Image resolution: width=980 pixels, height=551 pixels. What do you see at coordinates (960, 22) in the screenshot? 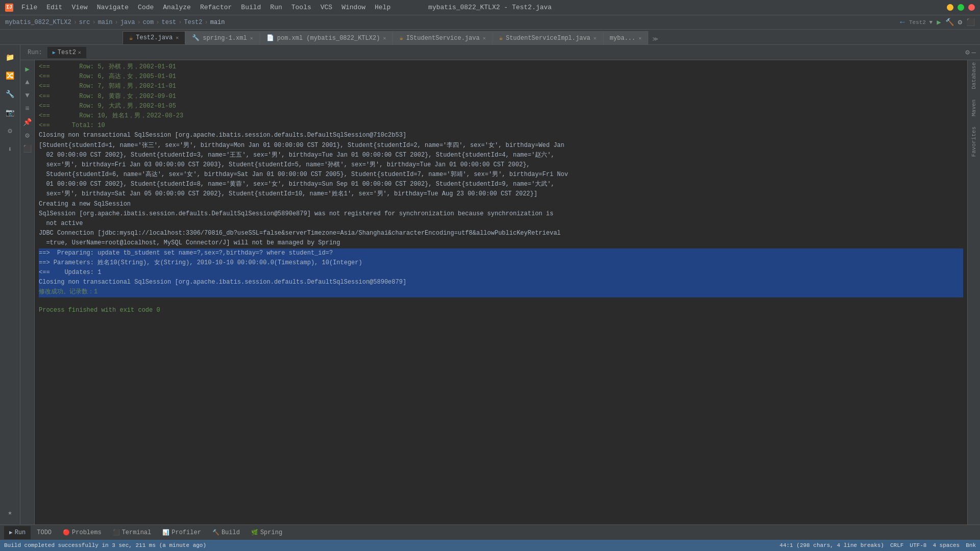
I see `settings-icon: ⚙` at bounding box center [960, 22].